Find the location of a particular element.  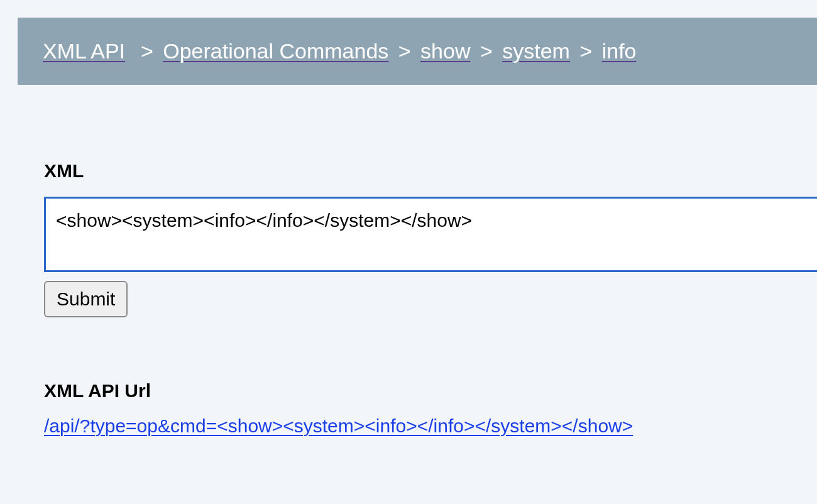

breadcrumb-link-info: info is located at coordinates (620, 51).